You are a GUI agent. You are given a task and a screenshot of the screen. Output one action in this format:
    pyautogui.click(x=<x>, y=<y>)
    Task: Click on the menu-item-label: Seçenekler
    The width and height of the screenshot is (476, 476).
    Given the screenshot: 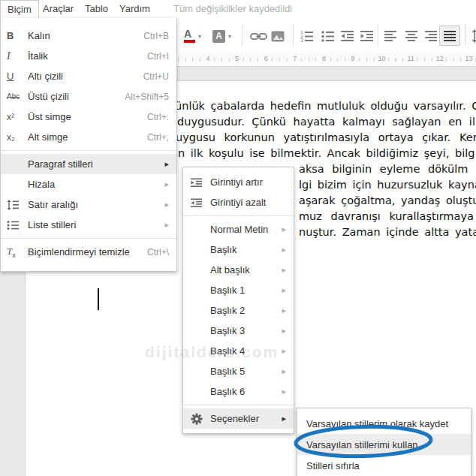 What is the action you would take?
    pyautogui.click(x=243, y=419)
    